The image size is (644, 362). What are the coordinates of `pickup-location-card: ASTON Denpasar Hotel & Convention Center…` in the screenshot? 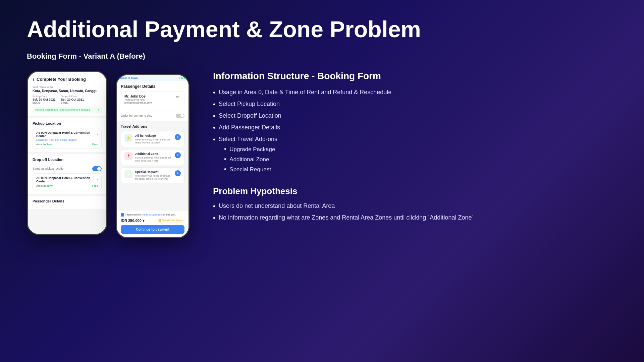 It's located at (67, 138).